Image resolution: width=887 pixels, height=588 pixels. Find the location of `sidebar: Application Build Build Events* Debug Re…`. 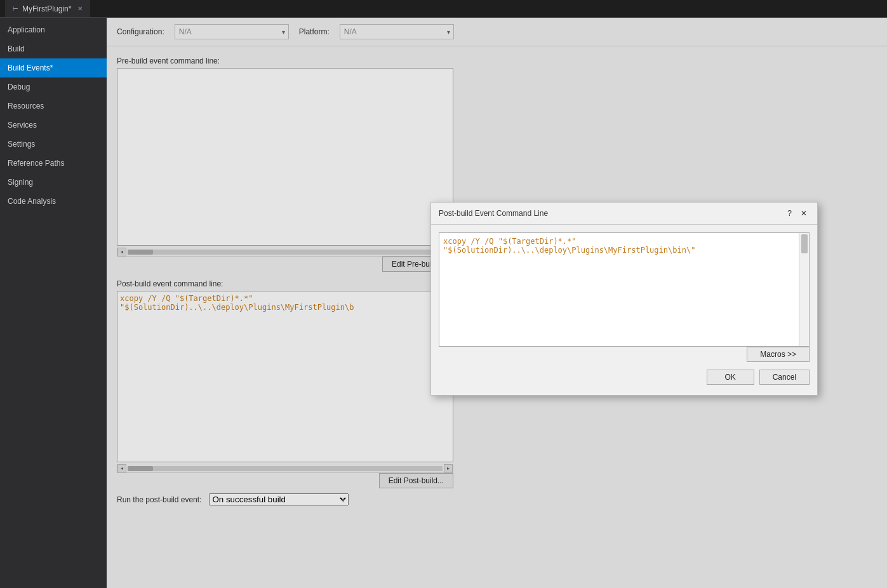

sidebar: Application Build Build Events* Debug Re… is located at coordinates (53, 303).